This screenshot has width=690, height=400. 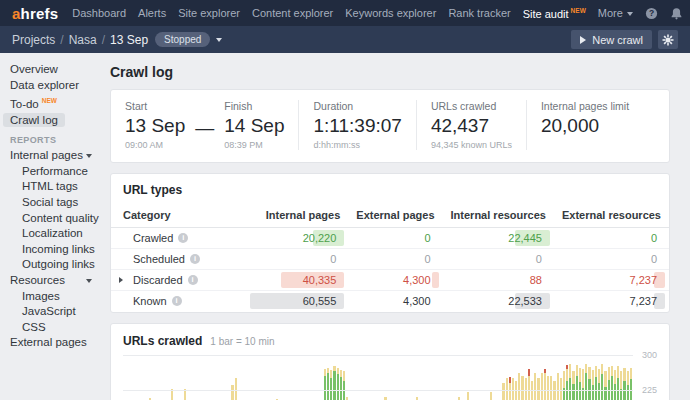 What do you see at coordinates (304, 302) in the screenshot?
I see `cell-value: 60,555` at bounding box center [304, 302].